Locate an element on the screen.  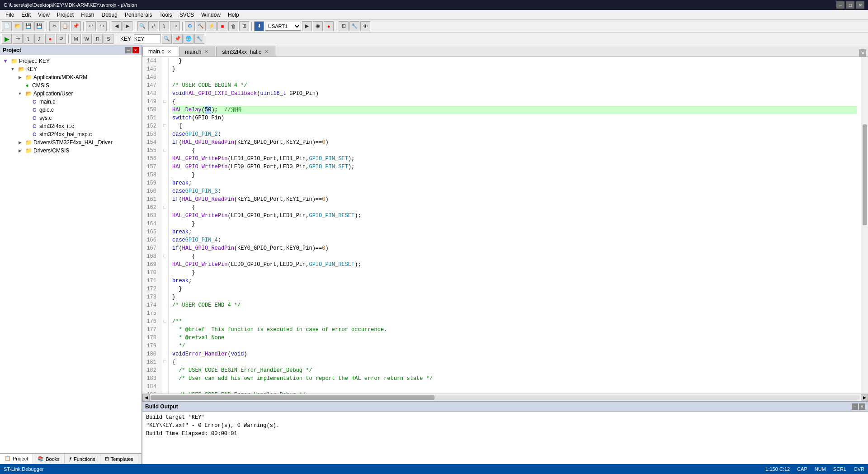
save-btn: 💾 is located at coordinates (28, 26).